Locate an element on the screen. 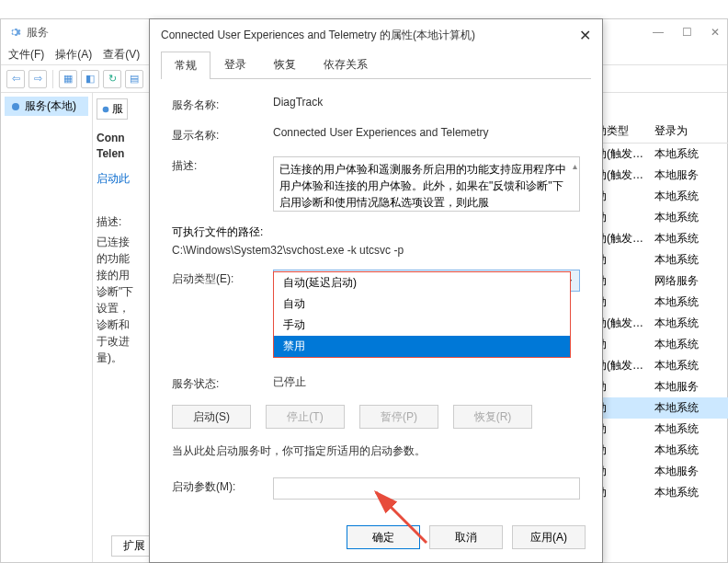 The image size is (728, 563). start-button: 启动(S) is located at coordinates (211, 417).